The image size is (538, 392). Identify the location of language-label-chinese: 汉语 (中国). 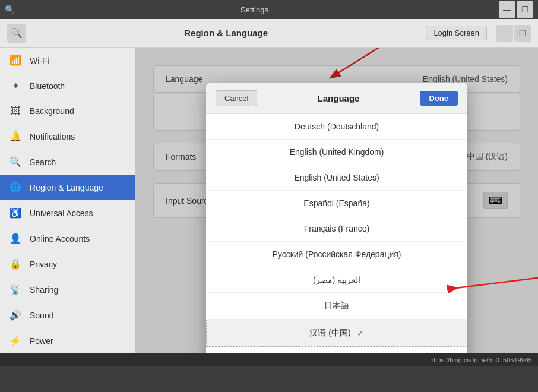
(330, 333).